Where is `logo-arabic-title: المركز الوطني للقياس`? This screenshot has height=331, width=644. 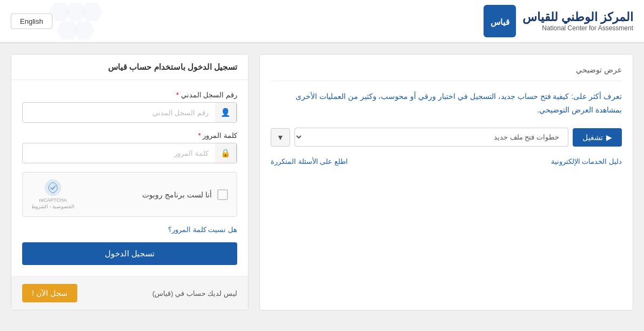
logo-arabic-title: المركز الوطني للقياس is located at coordinates (578, 17).